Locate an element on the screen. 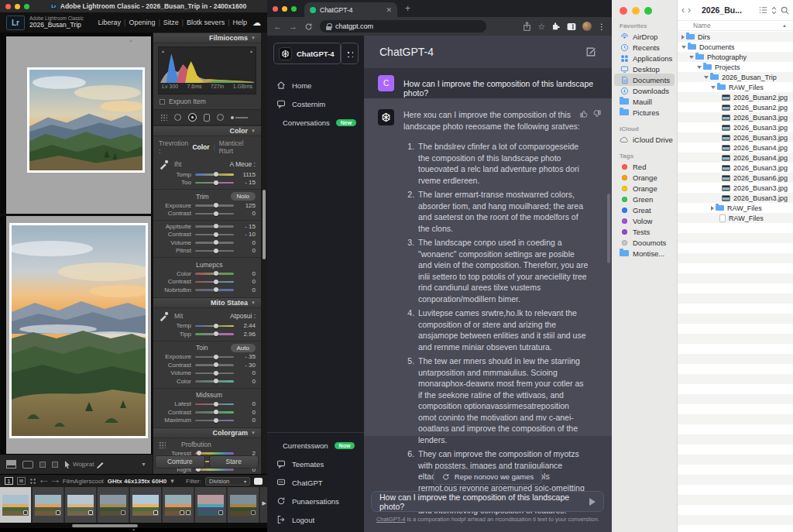  second-window-button is located at coordinates (22, 481).